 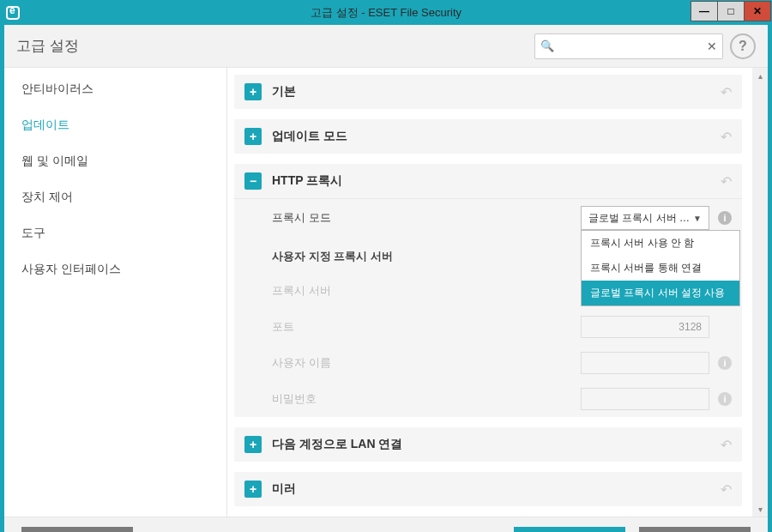 I want to click on panel-update-mode-title: 업데이트 모드, so click(x=496, y=136).